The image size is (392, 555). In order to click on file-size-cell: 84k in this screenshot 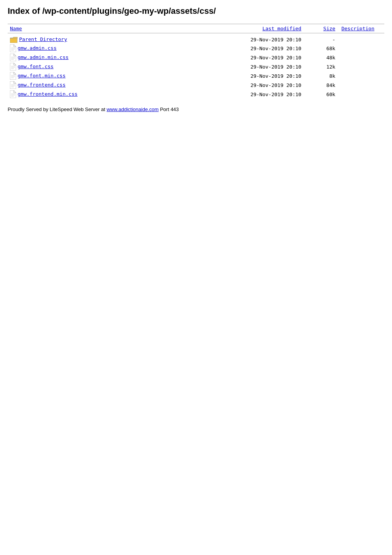, I will do `click(324, 85)`.